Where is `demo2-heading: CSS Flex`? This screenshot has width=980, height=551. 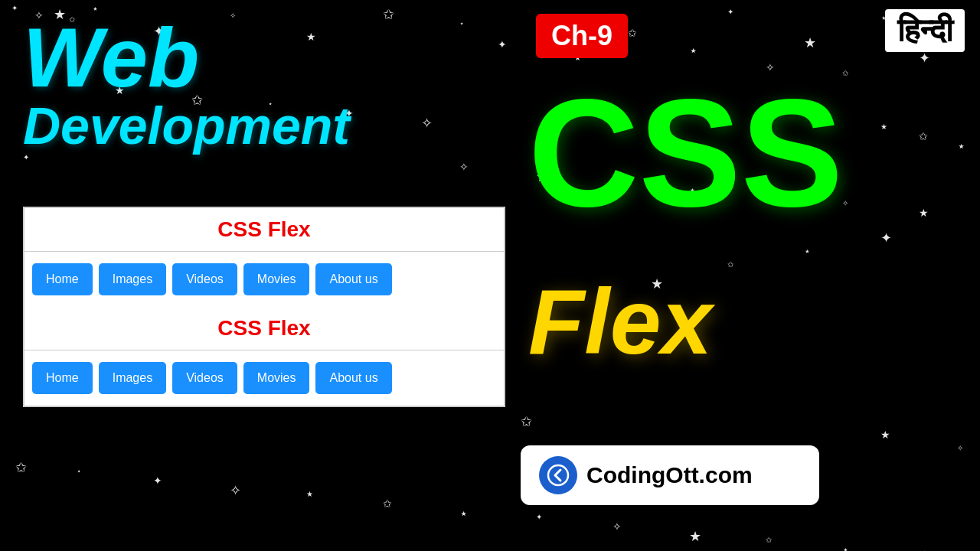
demo2-heading: CSS Flex is located at coordinates (264, 328).